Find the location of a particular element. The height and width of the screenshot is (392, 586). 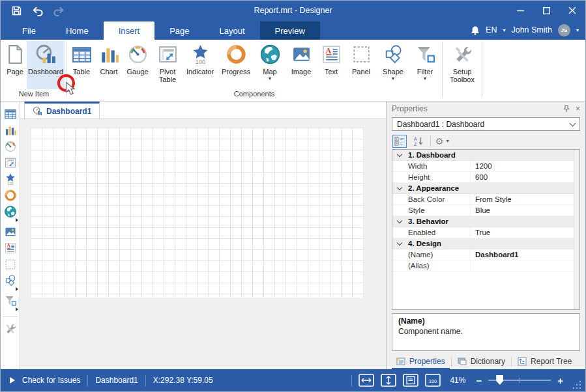

shape-icon is located at coordinates (394, 55).